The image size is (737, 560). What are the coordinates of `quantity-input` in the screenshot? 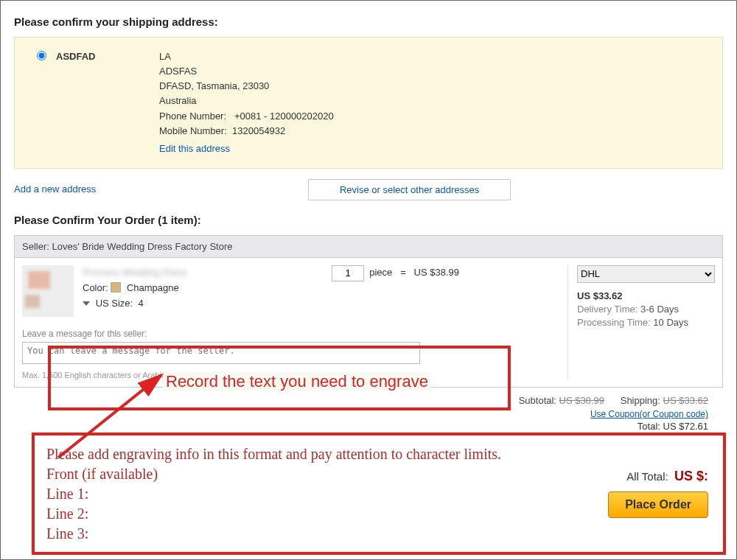 It's located at (348, 273).